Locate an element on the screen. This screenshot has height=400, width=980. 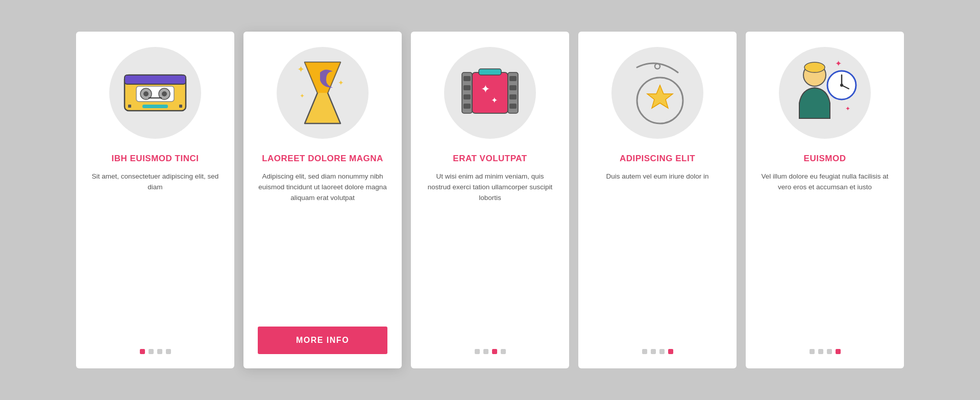
card-5-title: EUISMOD is located at coordinates (825, 159).